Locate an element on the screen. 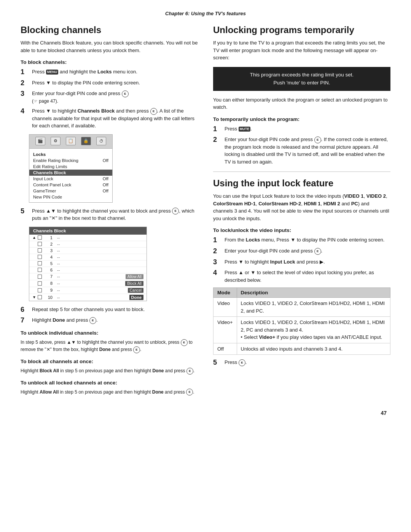 The height and width of the screenshot is (532, 411). cb-checkbox7 is located at coordinates (40, 277).